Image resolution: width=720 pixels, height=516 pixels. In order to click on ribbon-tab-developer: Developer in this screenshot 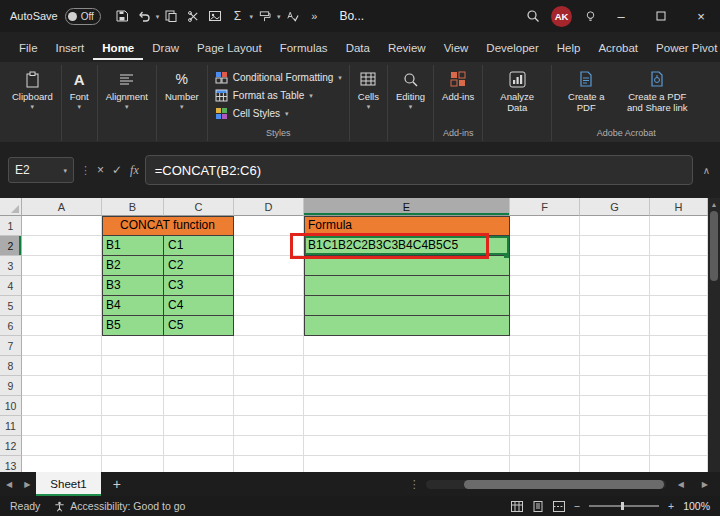, I will do `click(512, 48)`.